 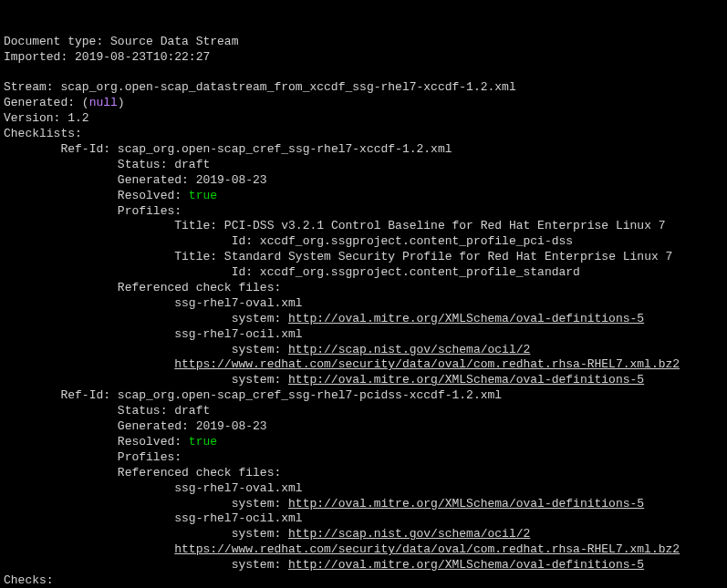 I want to click on checklist1-refid: scap_org.open-scap_cref_ssg-rhel7-xccdf-…, so click(x=285, y=150).